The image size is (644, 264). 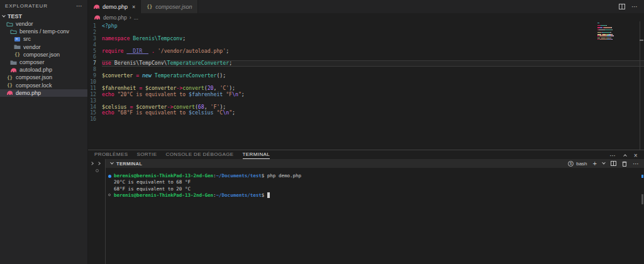 I want to click on tree-root-test: TEST, so click(x=44, y=16).